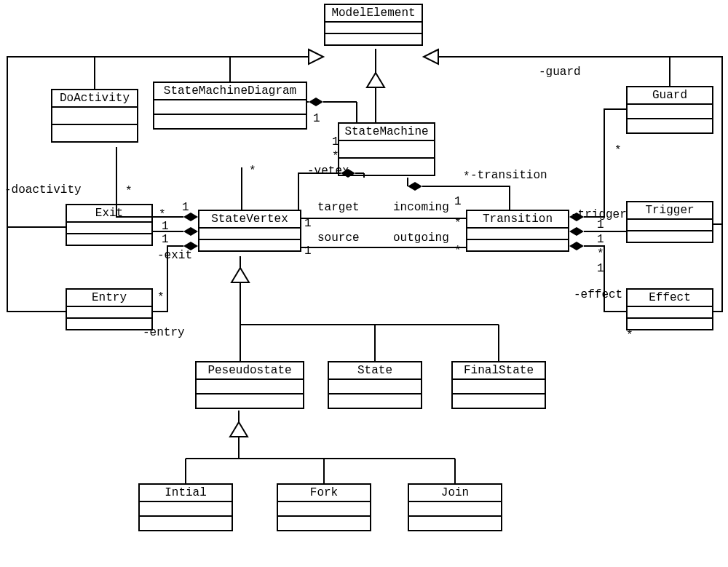 This screenshot has height=567, width=728. What do you see at coordinates (387, 132) in the screenshot?
I see `class-name: StateMachine` at bounding box center [387, 132].